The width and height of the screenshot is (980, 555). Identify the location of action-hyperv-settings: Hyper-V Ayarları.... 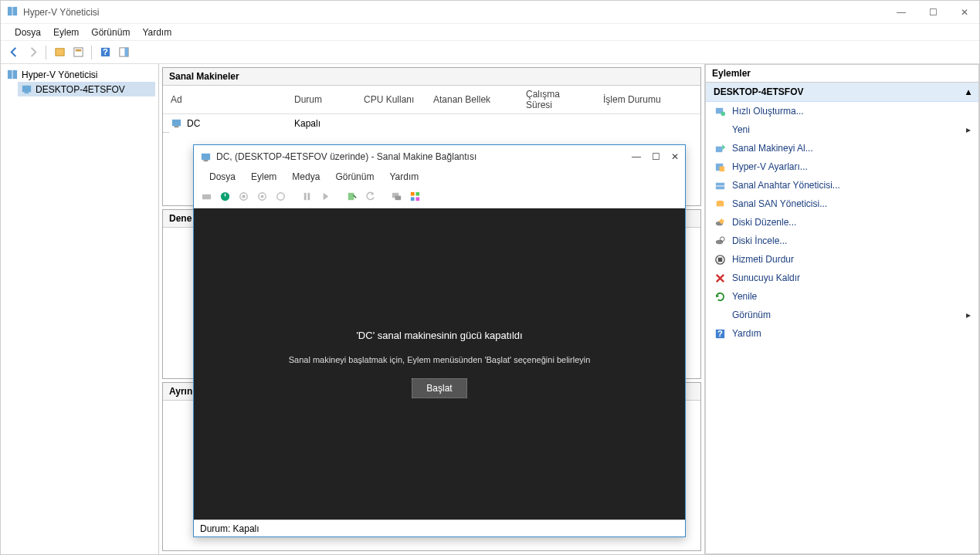
(842, 167).